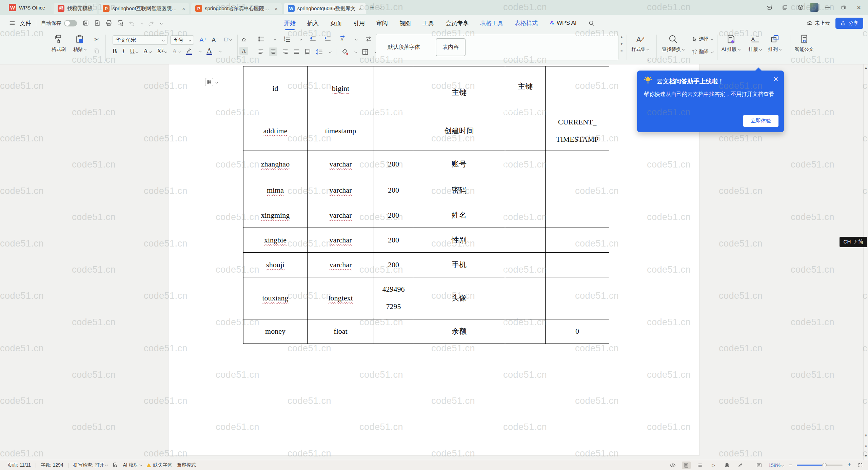 This screenshot has height=470, width=868. What do you see at coordinates (365, 52) in the screenshot?
I see `borders-button` at bounding box center [365, 52].